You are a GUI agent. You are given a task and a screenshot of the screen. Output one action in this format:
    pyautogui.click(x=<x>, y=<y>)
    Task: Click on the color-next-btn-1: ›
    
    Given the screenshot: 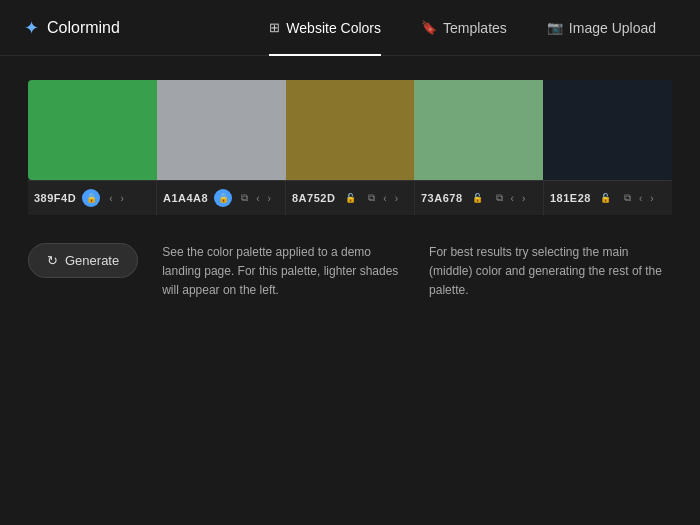 What is the action you would take?
    pyautogui.click(x=122, y=198)
    